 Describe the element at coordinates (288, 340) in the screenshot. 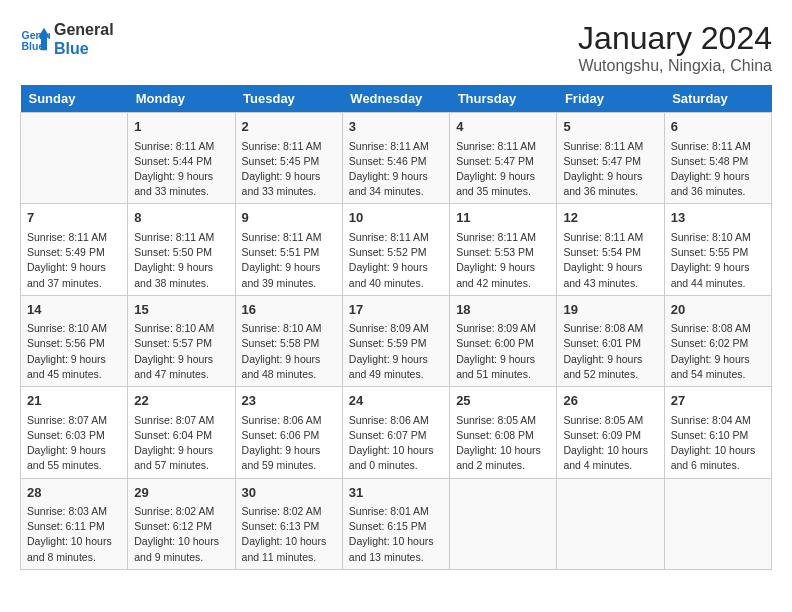

I see `calendar-cell: 16Sunrise: 8:10 AMSunset: 5:58 PMDayligh…` at that location.